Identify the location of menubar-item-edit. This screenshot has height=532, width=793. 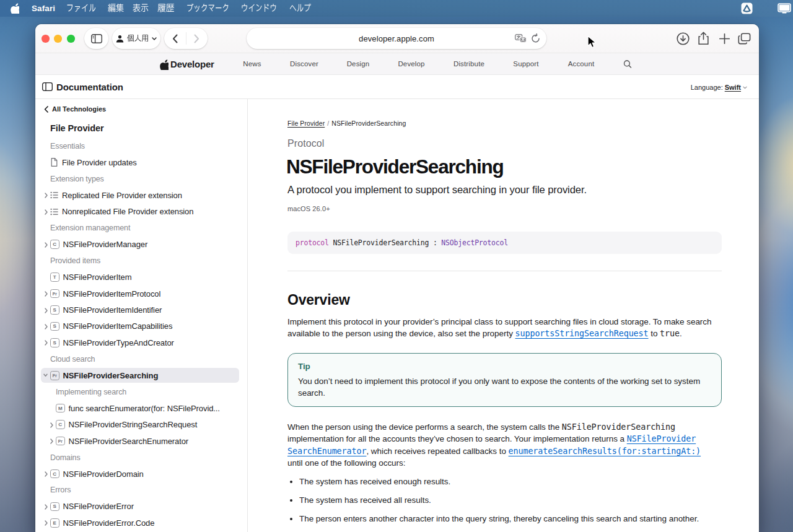
(116, 9).